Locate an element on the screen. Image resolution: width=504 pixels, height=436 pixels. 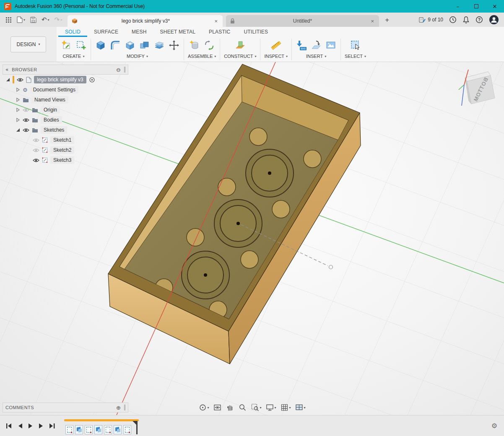
fillet-icon is located at coordinates (115, 45).